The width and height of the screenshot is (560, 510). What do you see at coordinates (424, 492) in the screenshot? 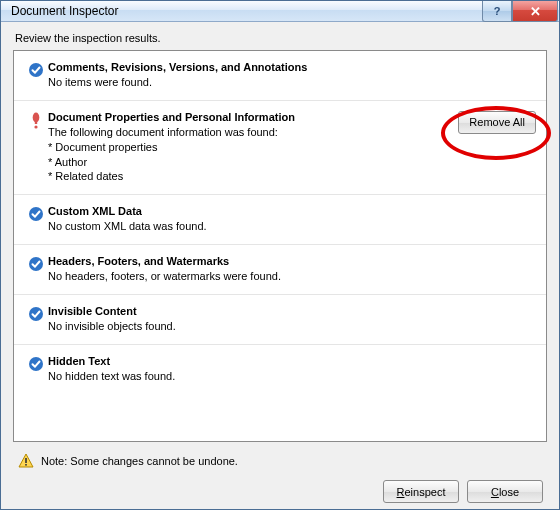
I see `reinspect-label-tail: einspect` at bounding box center [424, 492].